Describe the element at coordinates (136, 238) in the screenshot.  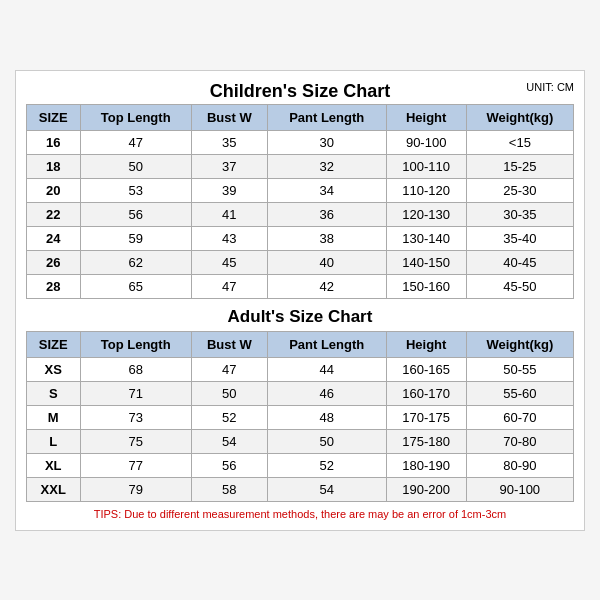
I see `data-cell: 59` at that location.